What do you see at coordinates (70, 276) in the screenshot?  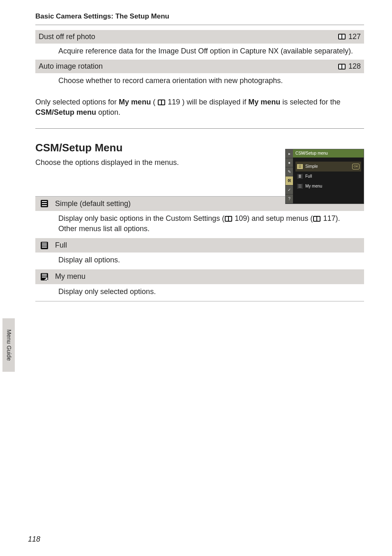 I see `option-title: My menu` at bounding box center [70, 276].